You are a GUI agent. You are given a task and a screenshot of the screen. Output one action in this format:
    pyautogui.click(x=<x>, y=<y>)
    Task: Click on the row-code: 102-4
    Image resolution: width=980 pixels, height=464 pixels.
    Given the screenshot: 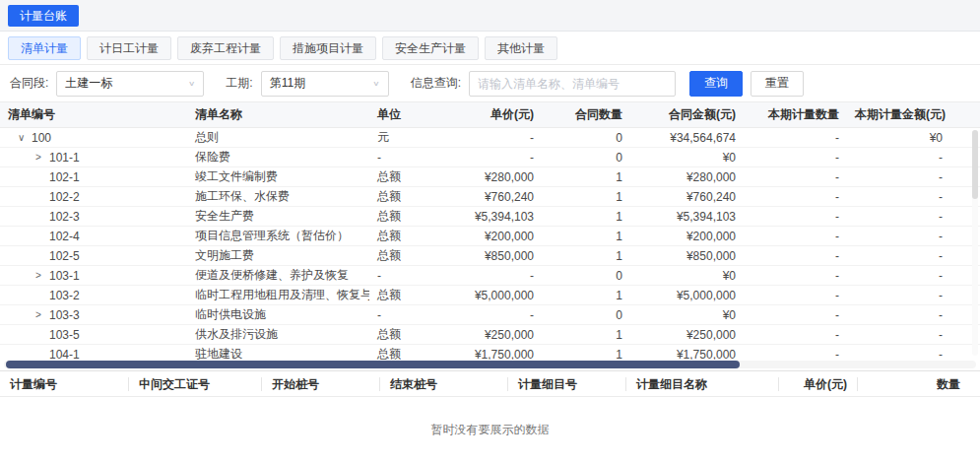 What is the action you would take?
    pyautogui.click(x=65, y=236)
    